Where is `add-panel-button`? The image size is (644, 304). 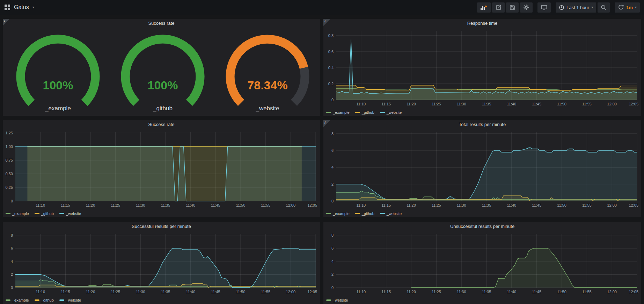
add-panel-button is located at coordinates (484, 8).